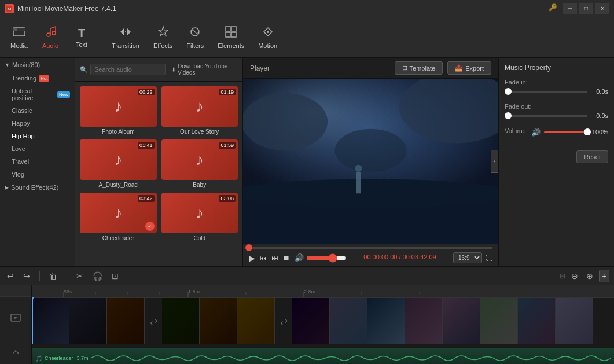 Image resolution: width=614 pixels, height=364 pixels. What do you see at coordinates (19, 46) in the screenshot?
I see `media-label: Media` at bounding box center [19, 46].